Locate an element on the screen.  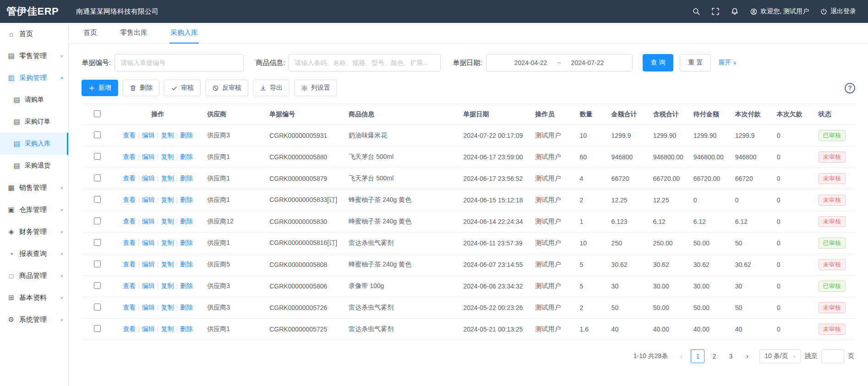
finance-icon: ◈ is located at coordinates (11, 232).